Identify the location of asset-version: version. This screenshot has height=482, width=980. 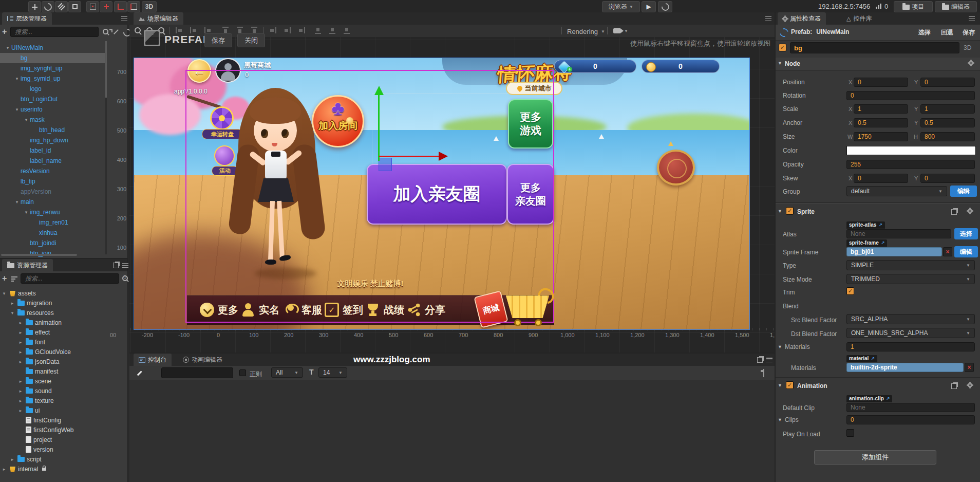
(64, 449).